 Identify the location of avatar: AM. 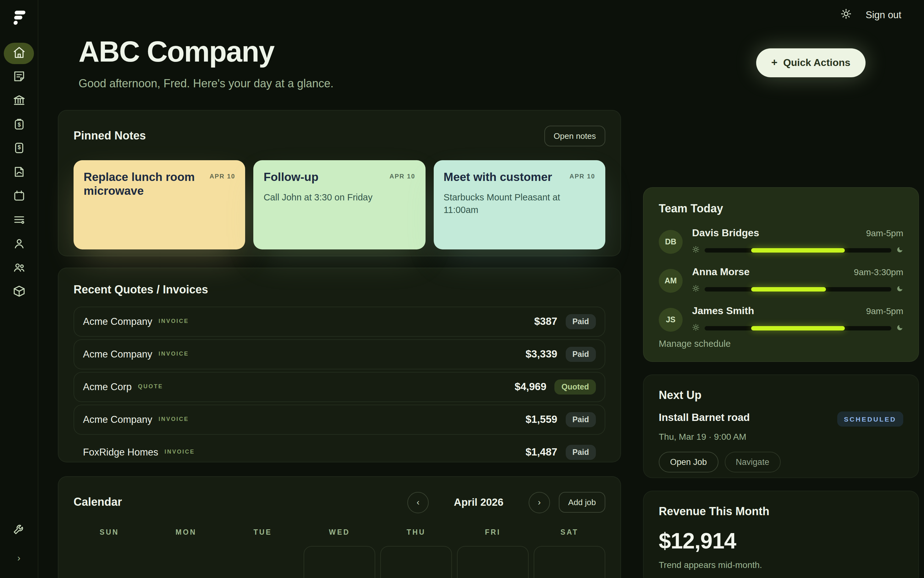
(671, 281).